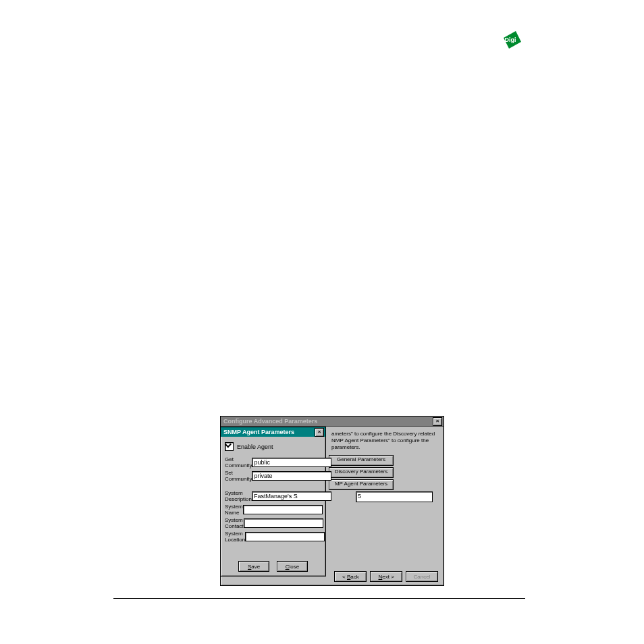 Image resolution: width=644 pixels, height=644 pixels. Describe the element at coordinates (394, 497) in the screenshot. I see `numeric-value-field: 5` at that location.